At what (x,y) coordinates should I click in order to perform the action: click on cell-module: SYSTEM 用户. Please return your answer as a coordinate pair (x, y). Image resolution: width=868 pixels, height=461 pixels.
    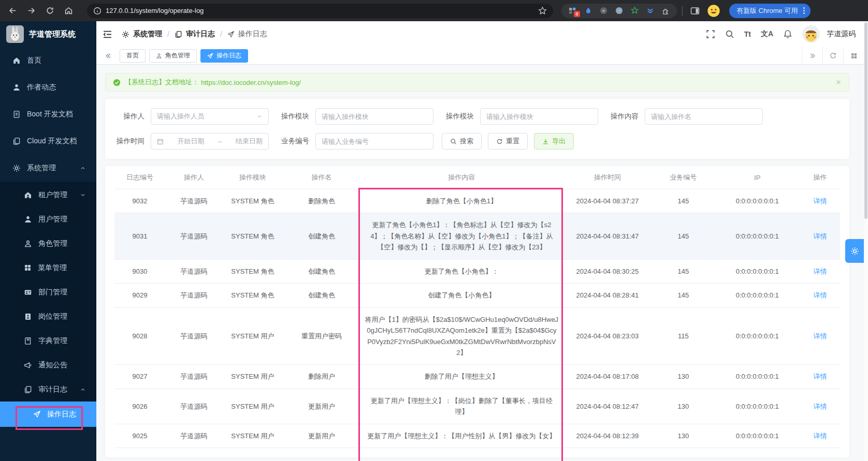
    Looking at the image, I should click on (253, 436).